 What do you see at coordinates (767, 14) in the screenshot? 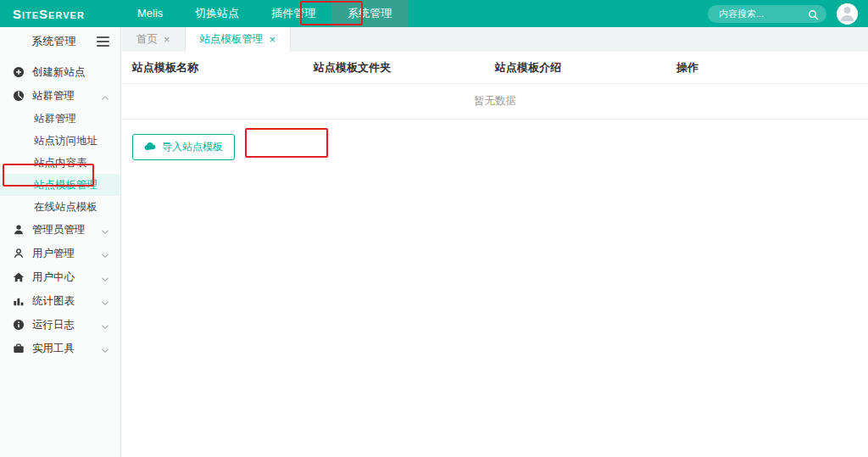
I see `content-search` at bounding box center [767, 14].